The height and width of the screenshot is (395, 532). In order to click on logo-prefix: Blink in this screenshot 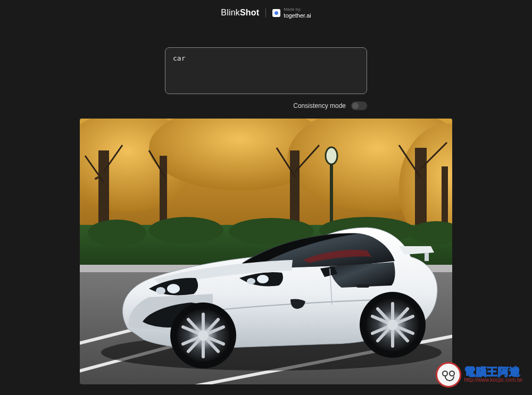, I will do `click(230, 13)`.